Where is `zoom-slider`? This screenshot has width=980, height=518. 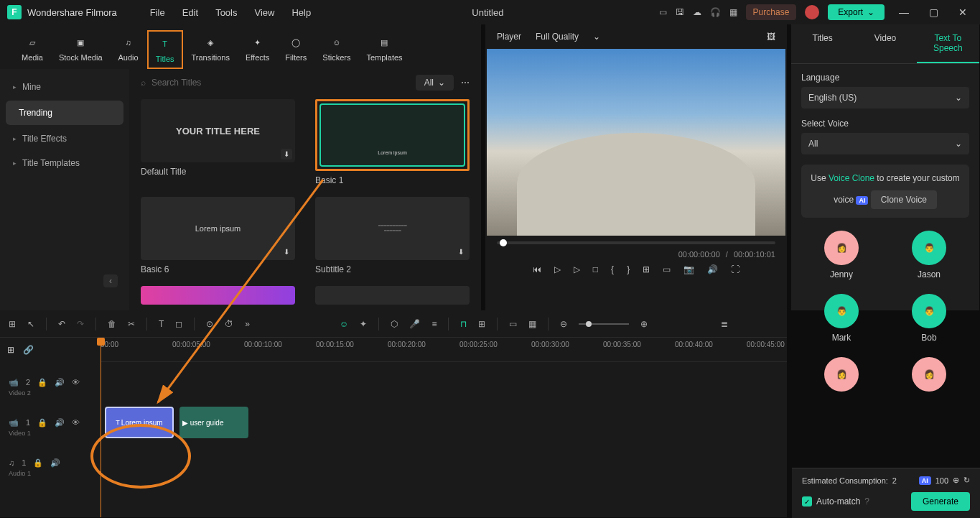
zoom-slider is located at coordinates (604, 324).